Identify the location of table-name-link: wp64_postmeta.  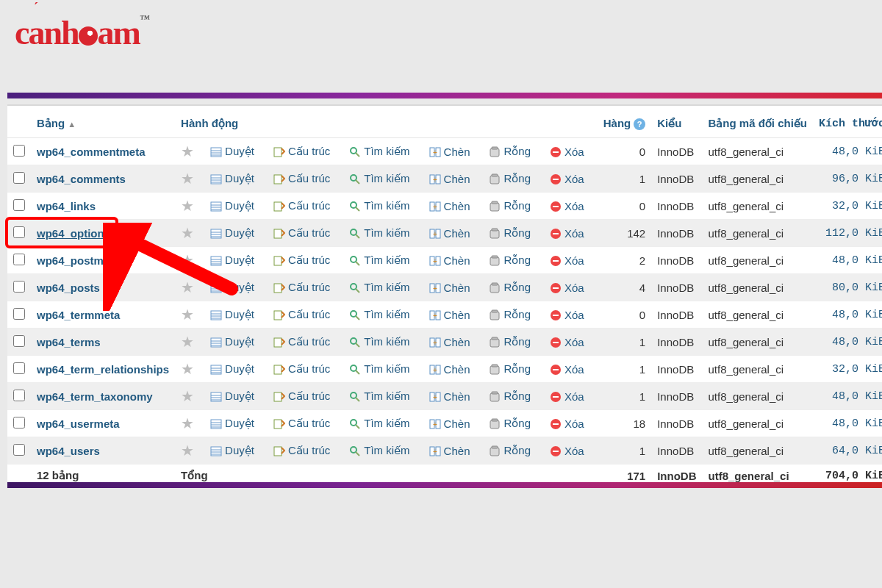
(78, 260).